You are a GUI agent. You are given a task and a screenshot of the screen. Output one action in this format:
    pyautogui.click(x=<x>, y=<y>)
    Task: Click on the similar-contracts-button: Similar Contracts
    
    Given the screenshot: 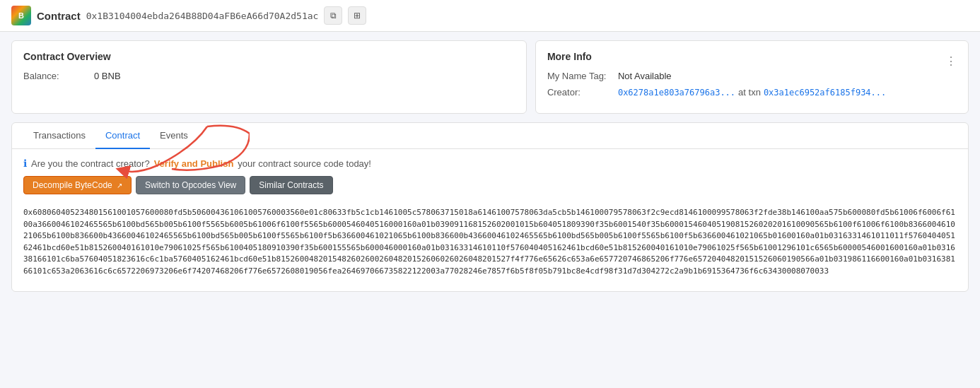 What is the action you would take?
    pyautogui.click(x=291, y=185)
    